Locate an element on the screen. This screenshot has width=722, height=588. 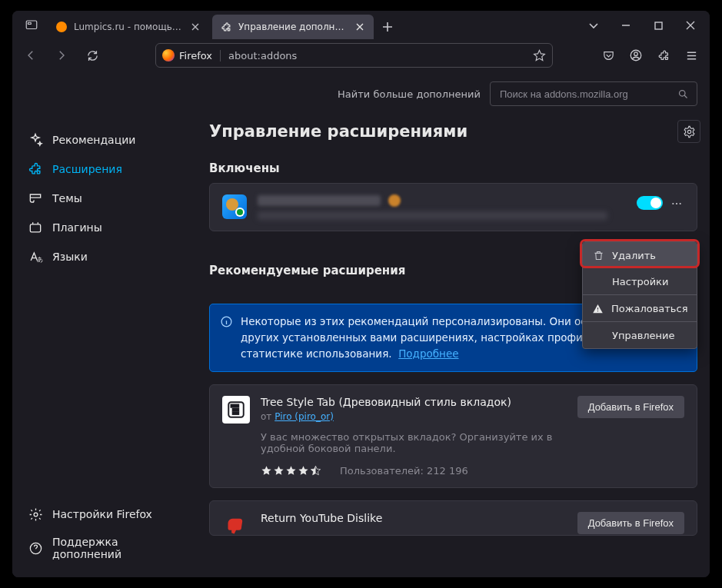
recommendation-card-return-youtube-dislike: Return YouTube Dislike Добавить в Firefo… is located at coordinates (454, 518).